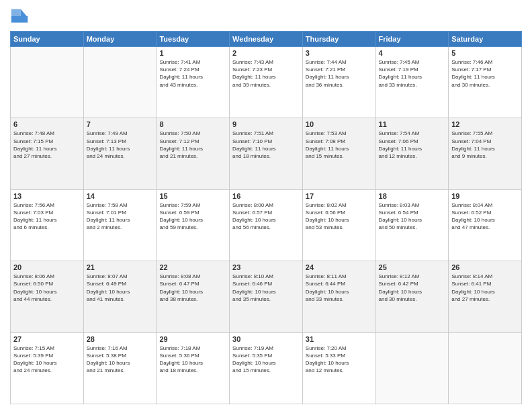  I want to click on calendar-day-cell: 4Sunrise: 7:45 AM Sunset: 7:19 PM Daylig…, so click(412, 83).